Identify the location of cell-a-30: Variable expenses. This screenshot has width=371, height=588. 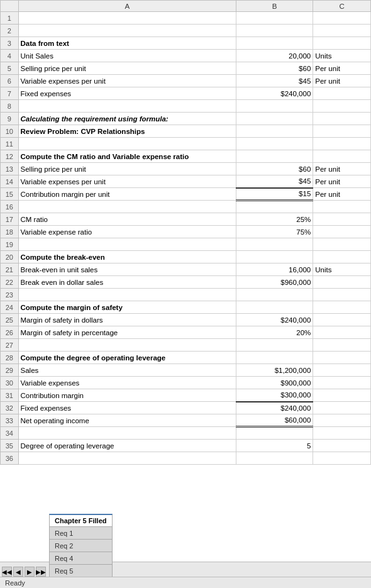
(127, 383).